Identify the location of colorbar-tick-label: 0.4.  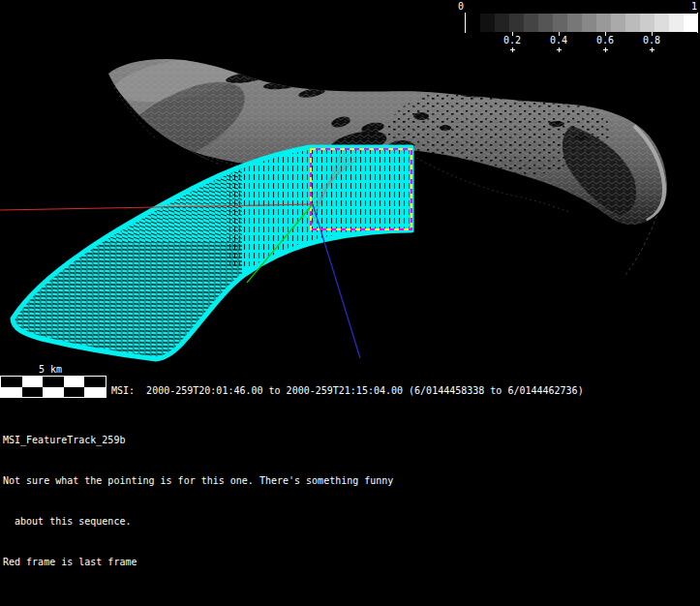
(559, 41).